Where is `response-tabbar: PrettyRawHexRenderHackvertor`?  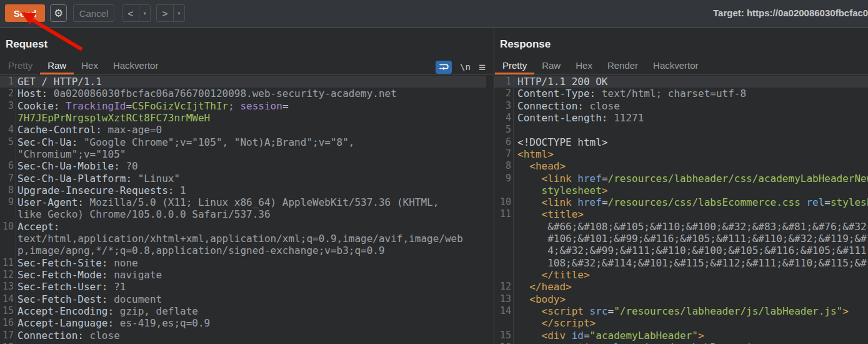
response-tabbar: PrettyRawHexRenderHackvertor is located at coordinates (681, 66).